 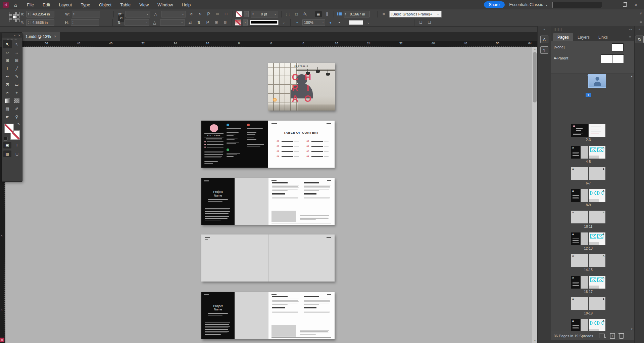 I want to click on gap-tool: ↔, so click(x=17, y=52).